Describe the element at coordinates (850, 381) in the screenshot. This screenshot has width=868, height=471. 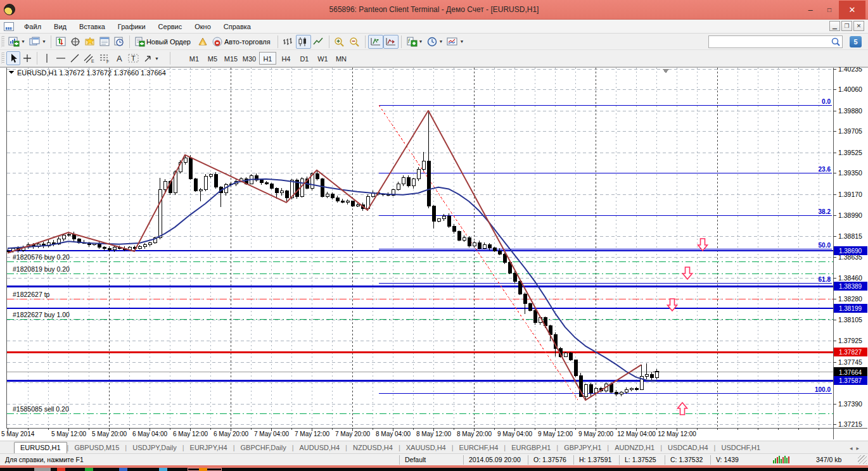
I see `svg-text: 1.37587` at that location.